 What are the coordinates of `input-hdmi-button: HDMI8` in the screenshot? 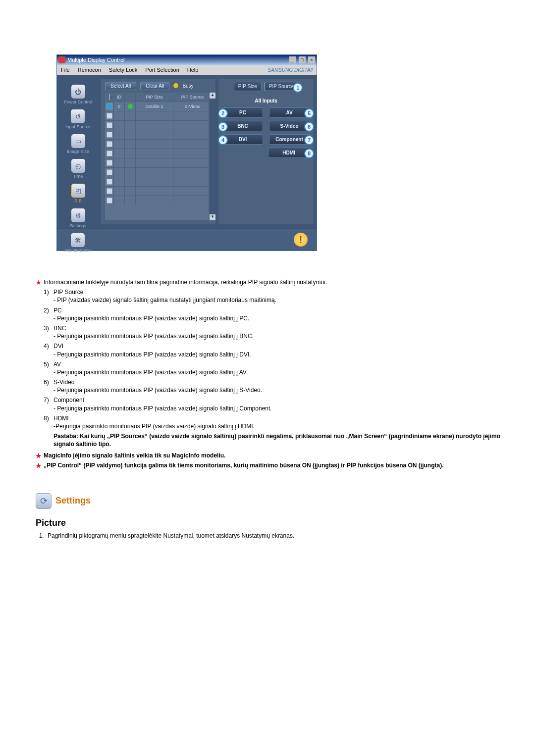 It's located at (289, 152).